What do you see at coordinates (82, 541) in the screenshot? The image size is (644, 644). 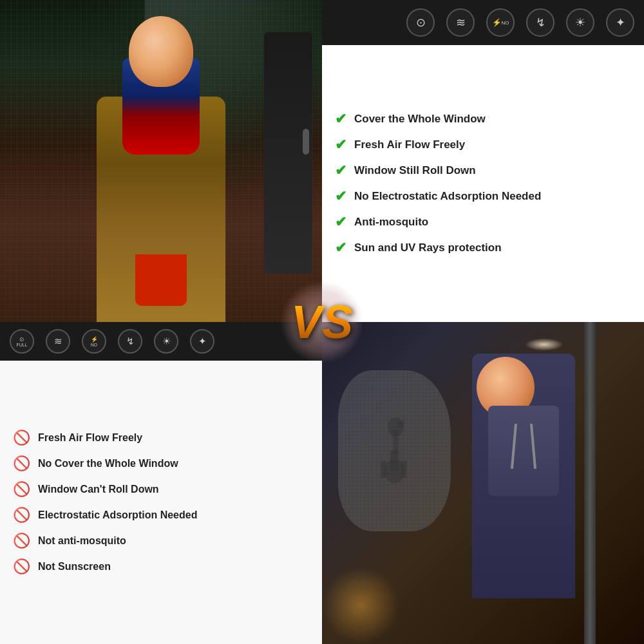 I see `con-text-5: Not anti-mosquito` at bounding box center [82, 541].